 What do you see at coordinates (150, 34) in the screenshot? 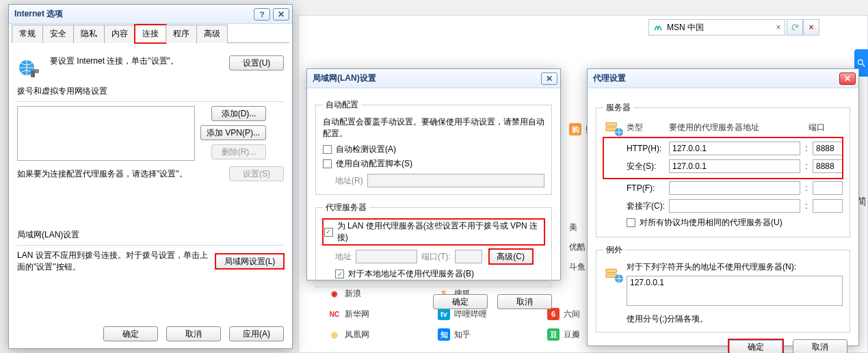
I see `tab-connections: 连接` at bounding box center [150, 34].